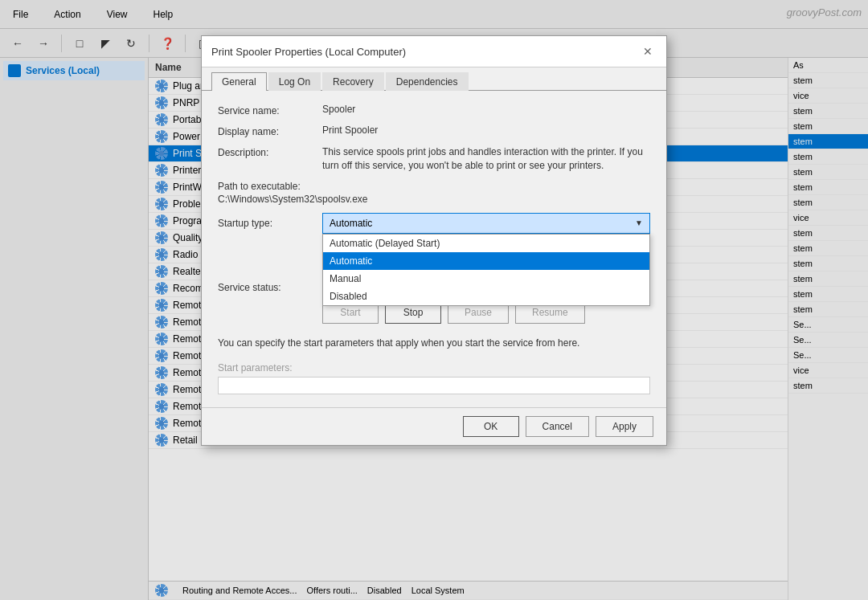 The image size is (868, 600). What do you see at coordinates (434, 368) in the screenshot?
I see `start-params-label: Start parameters:` at bounding box center [434, 368].